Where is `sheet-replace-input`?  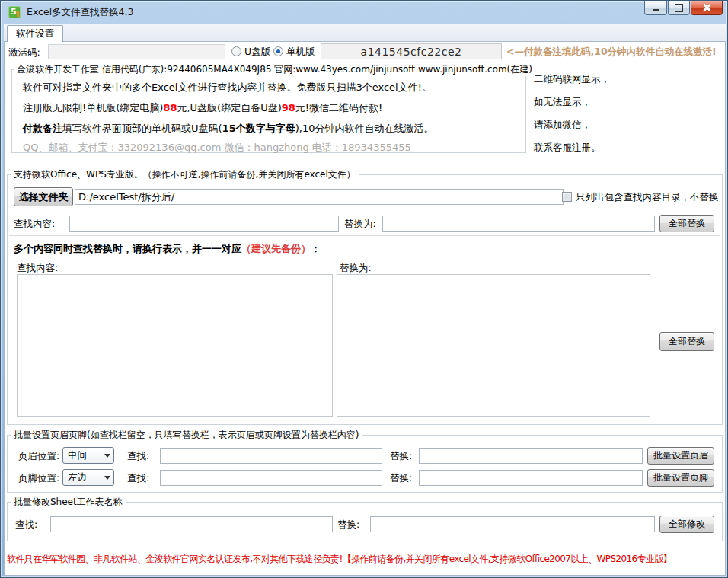 sheet-replace-input is located at coordinates (512, 524).